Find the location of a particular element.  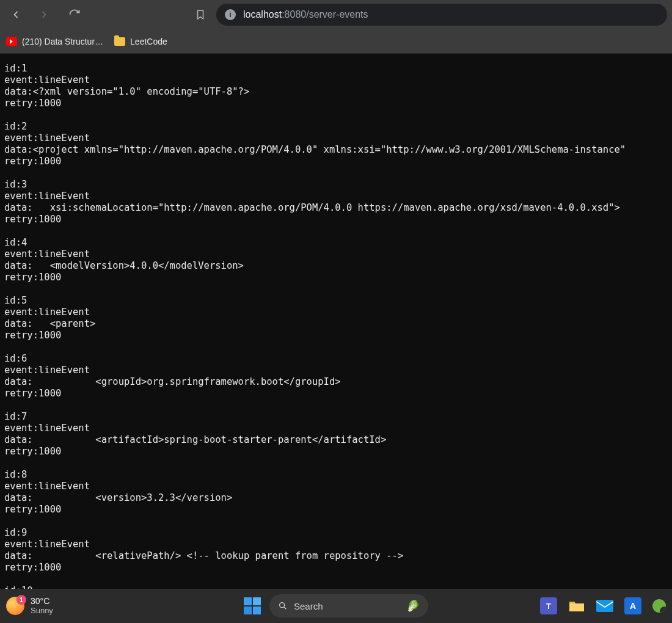

weather-sun-icon: 1 is located at coordinates (15, 606).